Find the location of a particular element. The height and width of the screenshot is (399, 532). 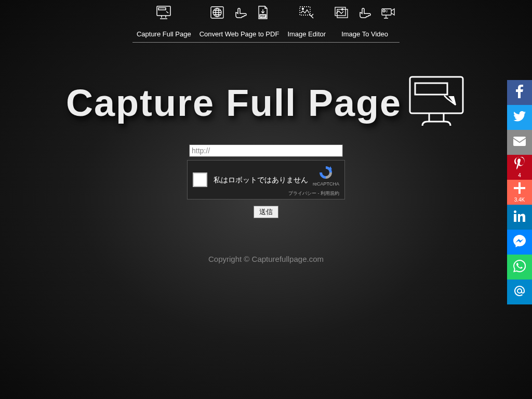

url-input is located at coordinates (266, 151).